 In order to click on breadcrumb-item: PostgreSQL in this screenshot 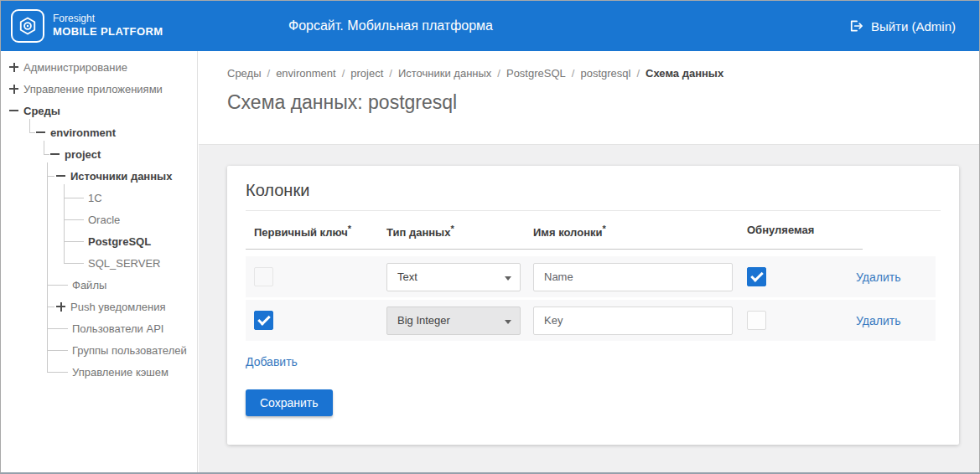, I will do `click(537, 74)`.